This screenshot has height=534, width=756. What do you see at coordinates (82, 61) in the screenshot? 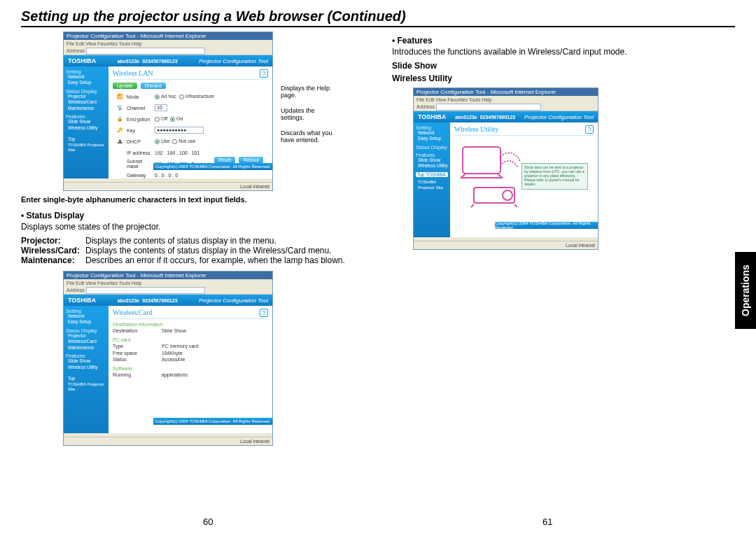
I see `brand-text: TOSHIBA` at bounding box center [82, 61].